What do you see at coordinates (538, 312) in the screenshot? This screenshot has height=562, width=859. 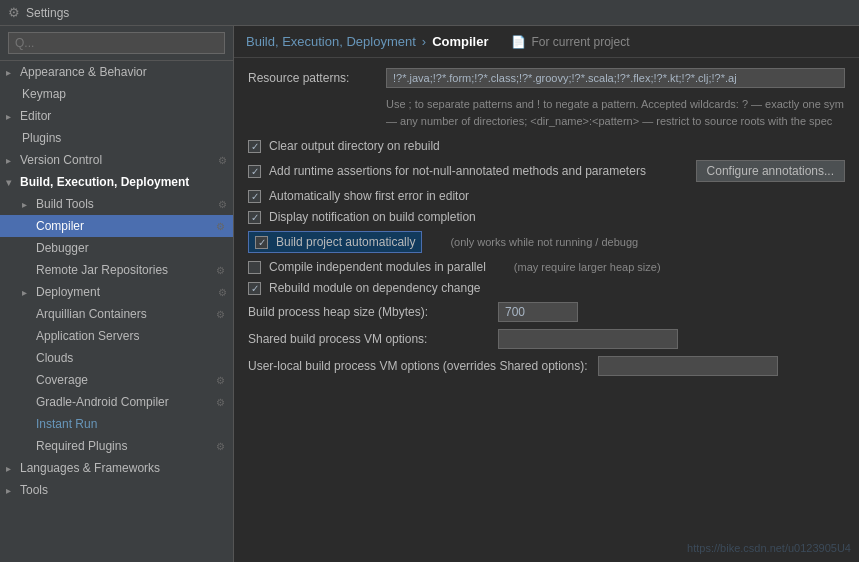 I see `heap-size-input` at bounding box center [538, 312].